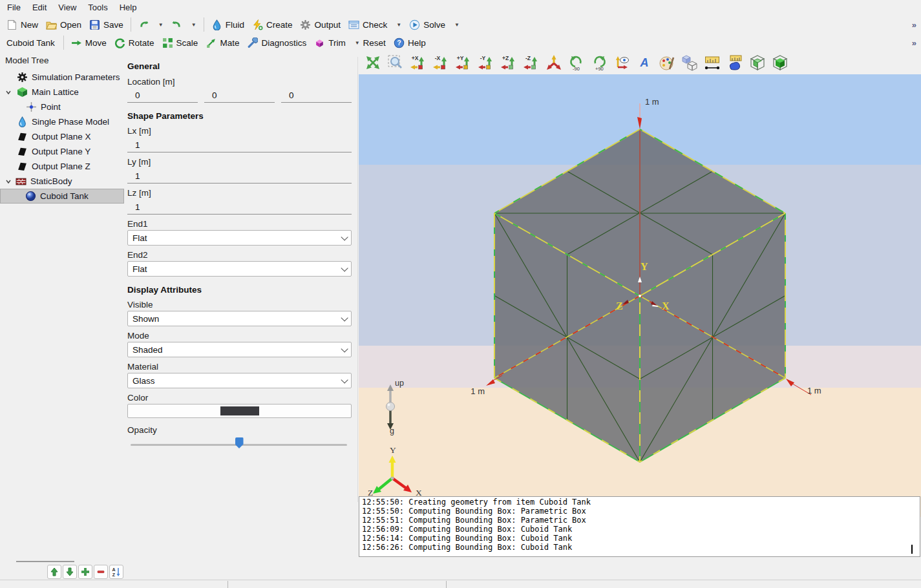  I want to click on mode-select: Shaded, so click(239, 350).